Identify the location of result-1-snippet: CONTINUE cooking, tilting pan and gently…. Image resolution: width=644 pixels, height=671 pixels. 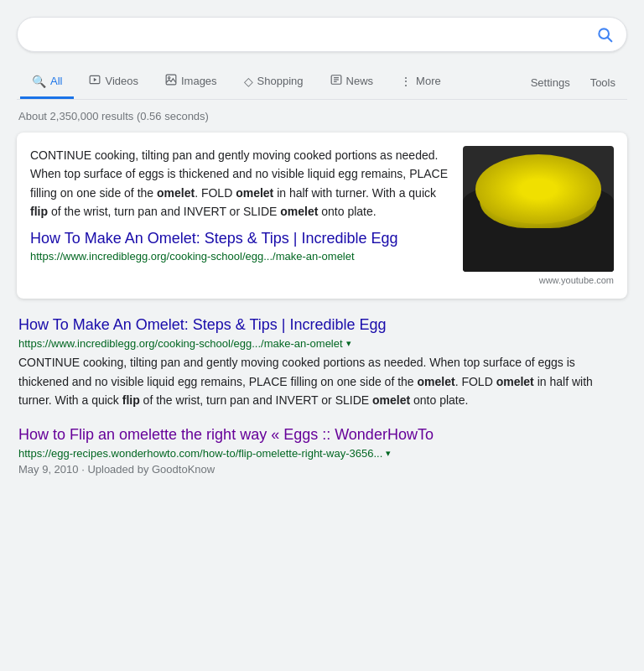
(322, 381).